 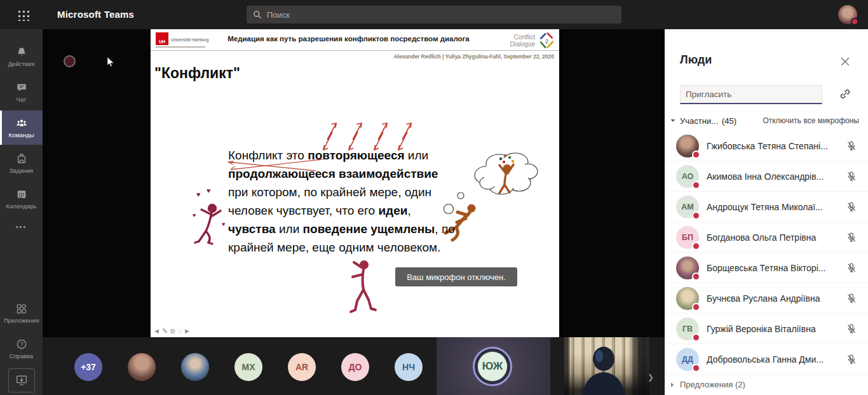 What do you see at coordinates (248, 367) in the screenshot?
I see `participant-bubble: MX` at bounding box center [248, 367].